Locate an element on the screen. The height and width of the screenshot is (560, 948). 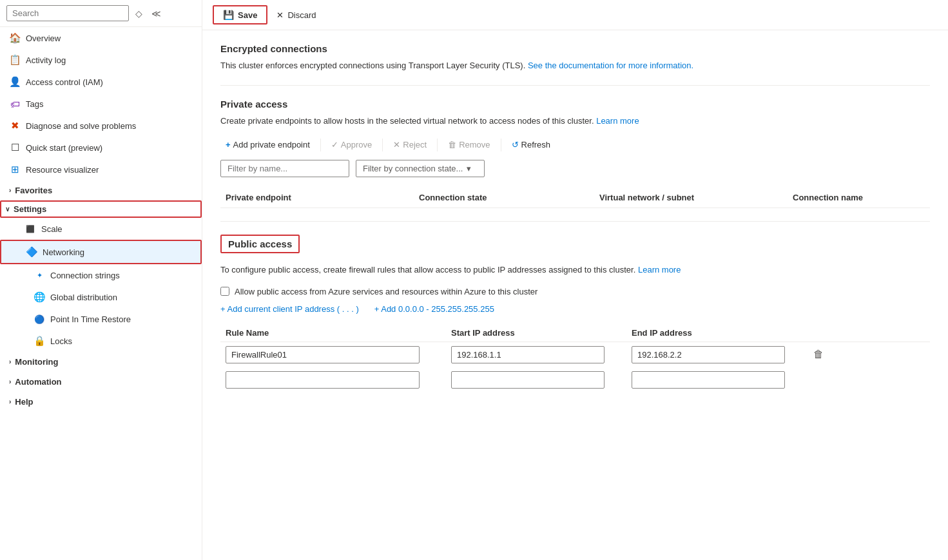
private-access-learn-more-link: Learn more is located at coordinates (617, 121).